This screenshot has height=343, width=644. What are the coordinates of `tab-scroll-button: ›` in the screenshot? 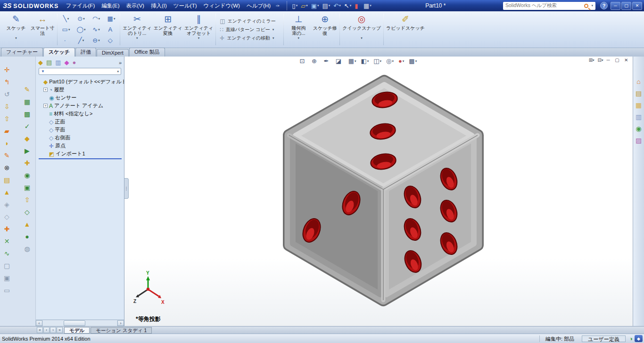 It's located at (53, 330).